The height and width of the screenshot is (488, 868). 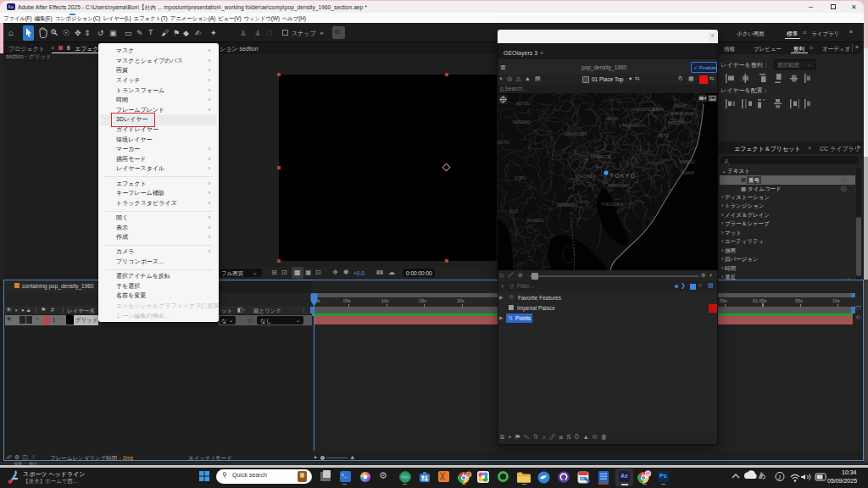 What do you see at coordinates (623, 176) in the screenshot?
I see `svg-text: TOKYO` at bounding box center [623, 176].